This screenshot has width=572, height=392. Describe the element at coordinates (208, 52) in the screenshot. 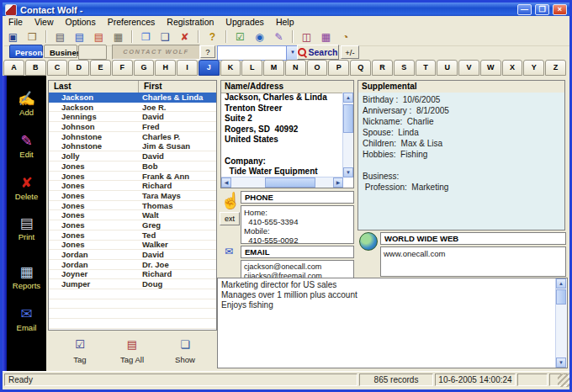

I see `search-help-button: ?` at that location.